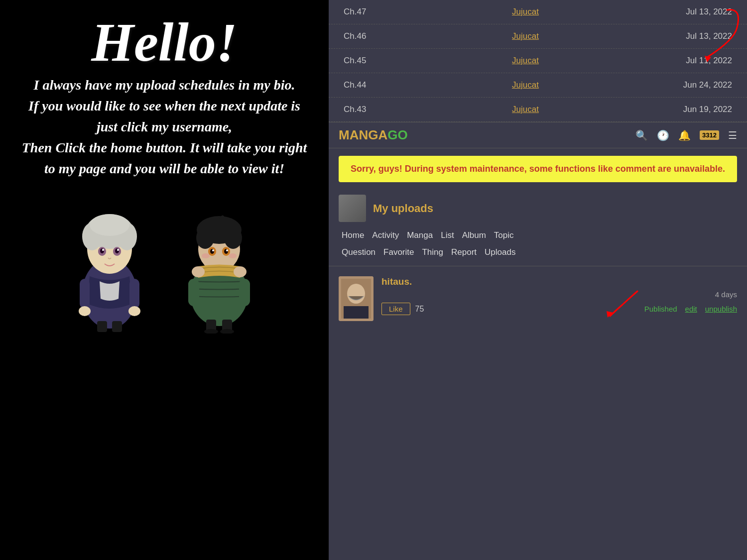 The image size is (747, 560). What do you see at coordinates (402, 309) in the screenshot?
I see `post-left-actions: Like 75` at bounding box center [402, 309].